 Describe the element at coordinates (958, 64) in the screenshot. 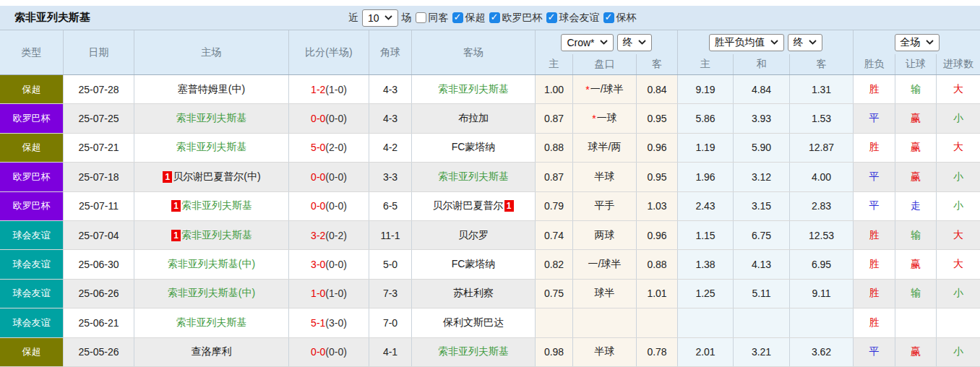

I see `subheader-goals: 进球数` at that location.